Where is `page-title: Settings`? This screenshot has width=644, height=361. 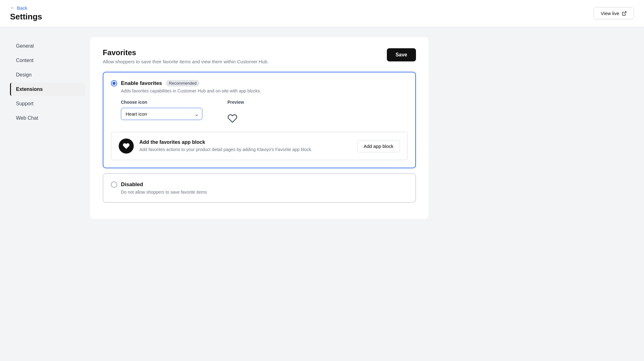 page-title: Settings is located at coordinates (26, 17).